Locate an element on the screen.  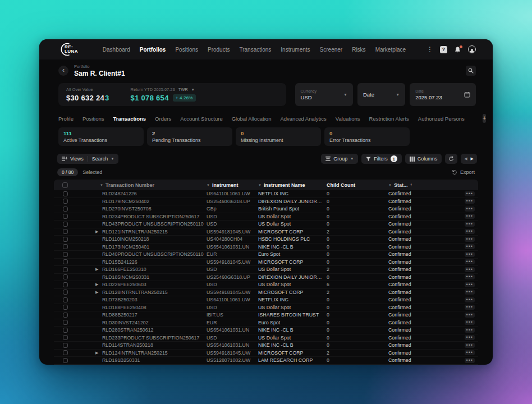
brand-logo: RE: LUNA is located at coordinates (68, 49).